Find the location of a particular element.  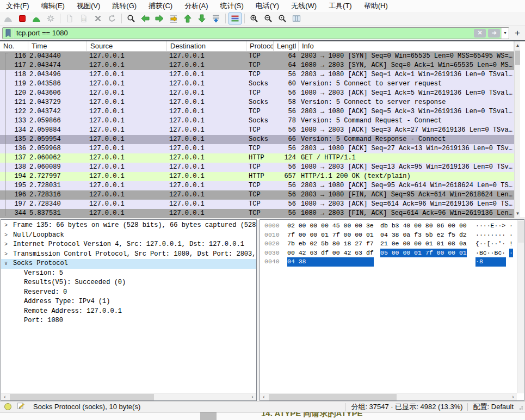

hex-bytes: 7b eb 02 5b 80 18 27 f7 is located at coordinates (331, 244).